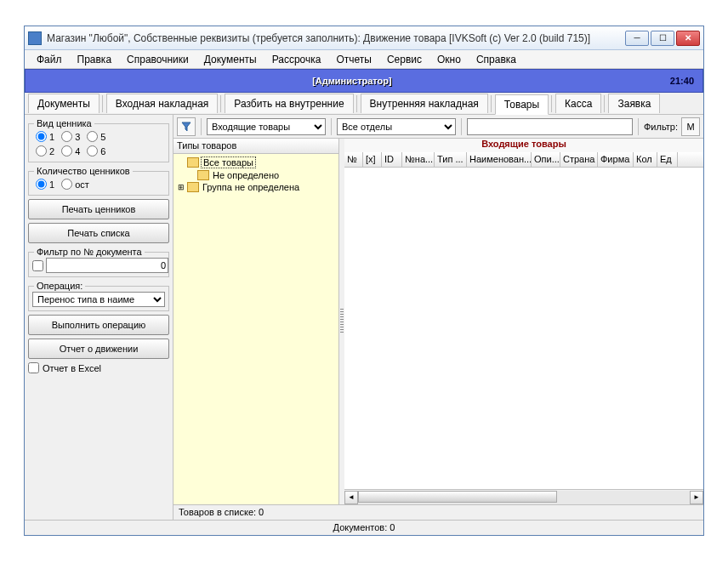 This screenshot has width=728, height=569. I want to click on menu-documents: Документы, so click(230, 60).